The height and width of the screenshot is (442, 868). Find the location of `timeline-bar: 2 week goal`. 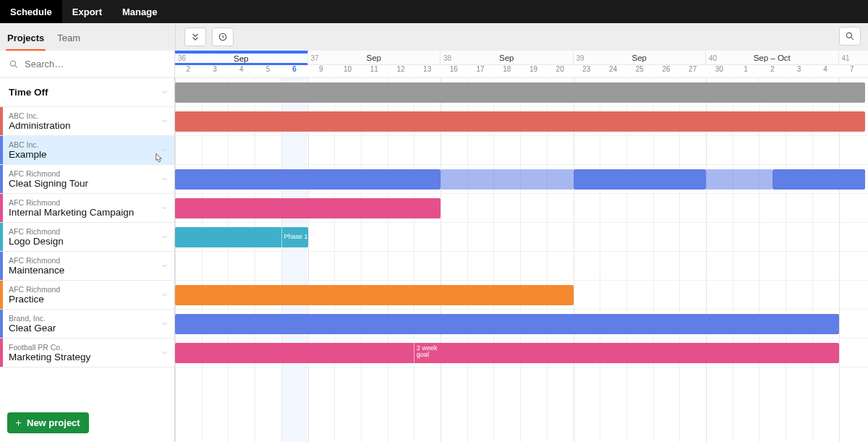

timeline-bar: 2 week goal is located at coordinates (507, 353).